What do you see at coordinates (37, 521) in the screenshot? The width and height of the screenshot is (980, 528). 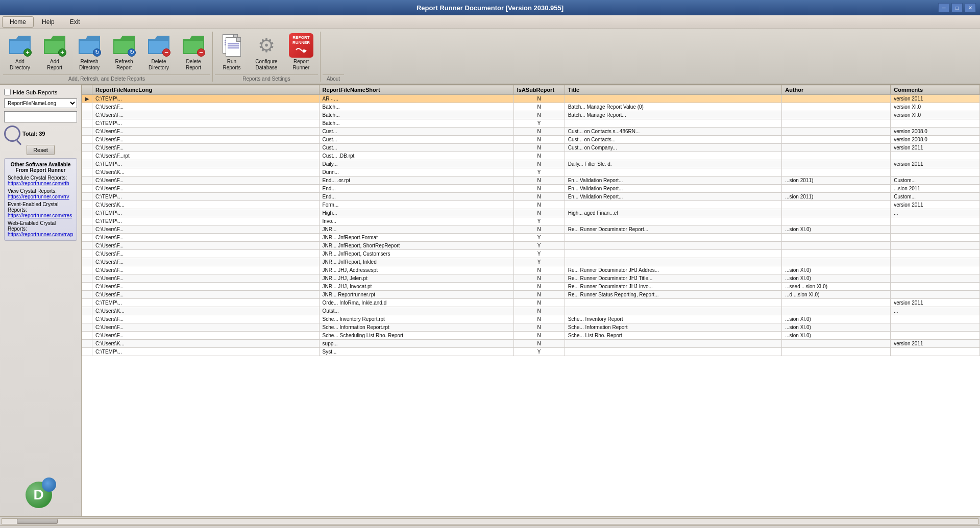 I see `scroll-thumb` at bounding box center [37, 521].